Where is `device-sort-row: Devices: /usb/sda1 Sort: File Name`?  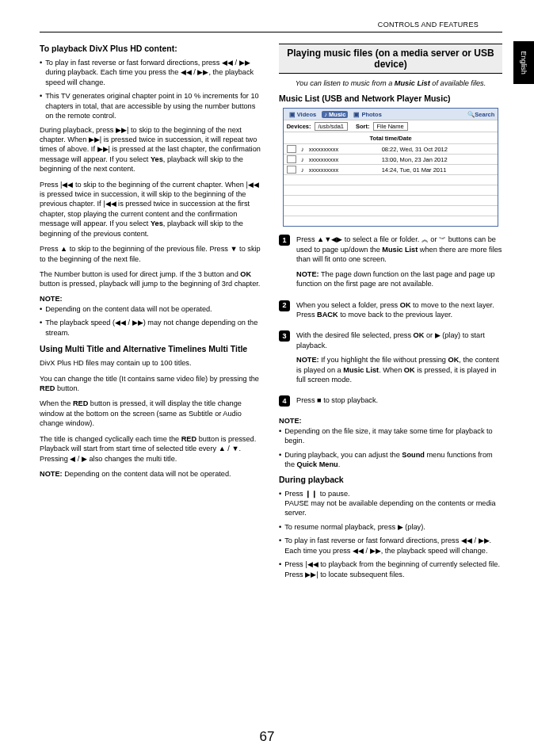
device-sort-row: Devices: /usb/sda1 Sort: File Name is located at coordinates (391, 125).